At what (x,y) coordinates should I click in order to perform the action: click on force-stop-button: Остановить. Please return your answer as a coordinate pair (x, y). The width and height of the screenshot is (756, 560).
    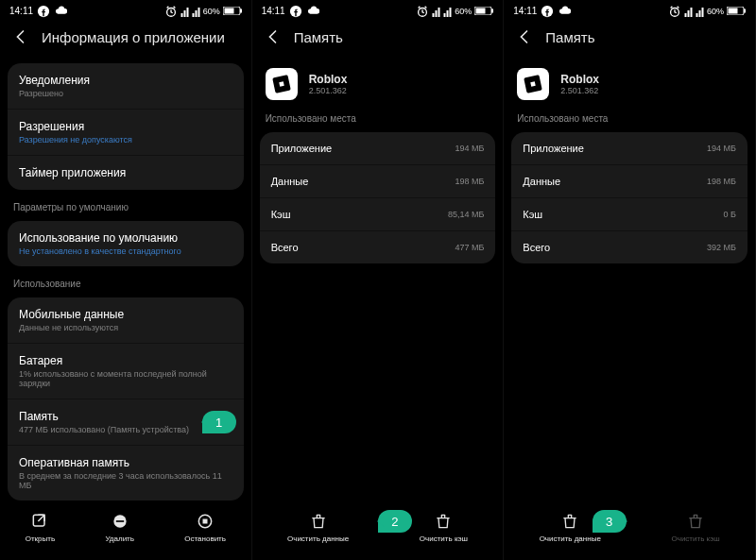
    Looking at the image, I should click on (205, 527).